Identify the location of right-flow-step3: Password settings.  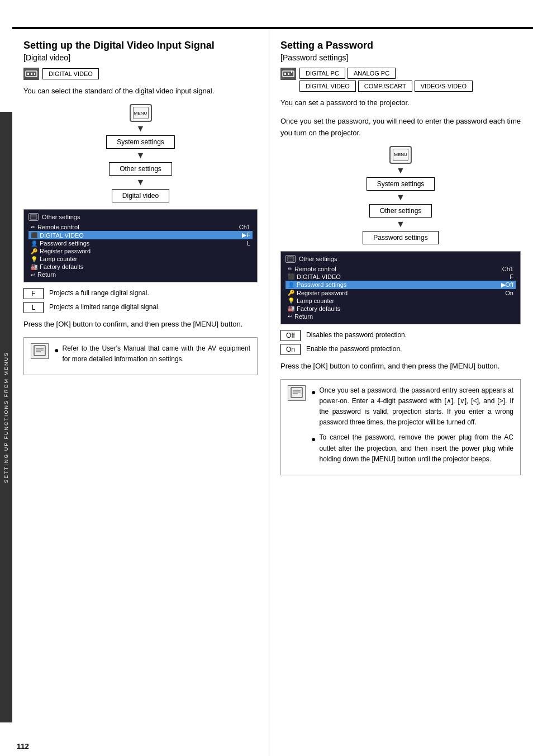
(400, 238).